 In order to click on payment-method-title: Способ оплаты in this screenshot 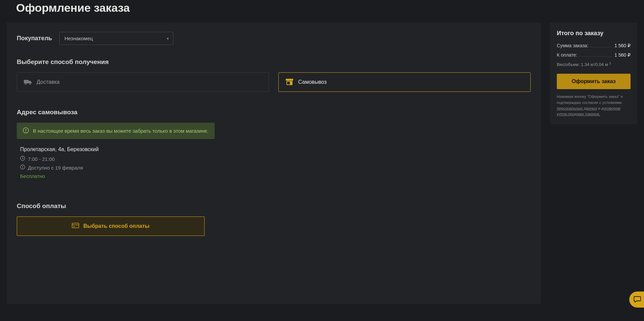, I will do `click(274, 206)`.